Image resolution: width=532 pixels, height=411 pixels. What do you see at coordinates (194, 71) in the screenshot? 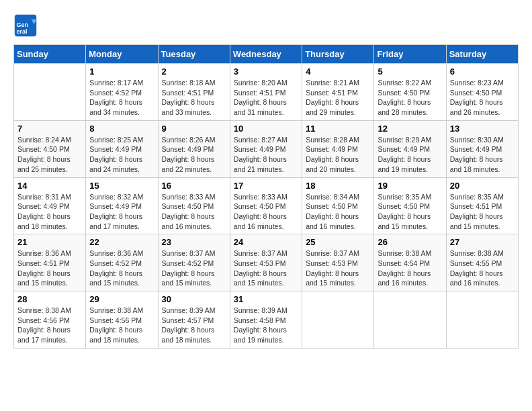
I see `day-number: 2` at bounding box center [194, 71].